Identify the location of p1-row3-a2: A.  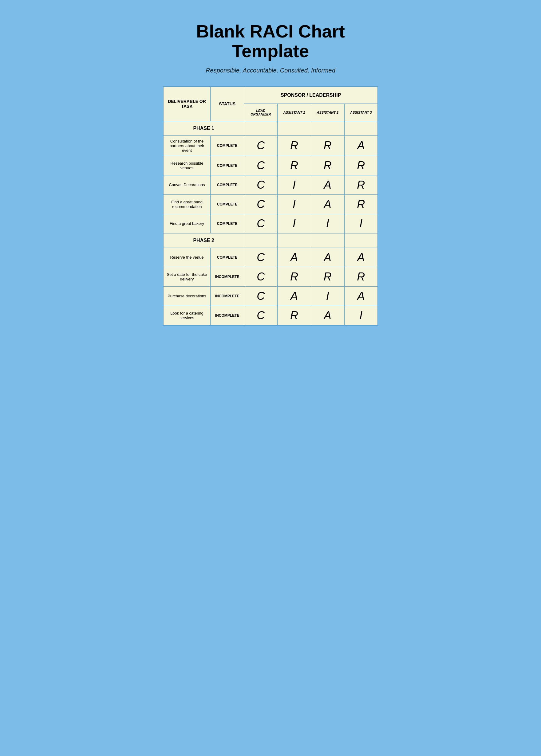
(327, 204).